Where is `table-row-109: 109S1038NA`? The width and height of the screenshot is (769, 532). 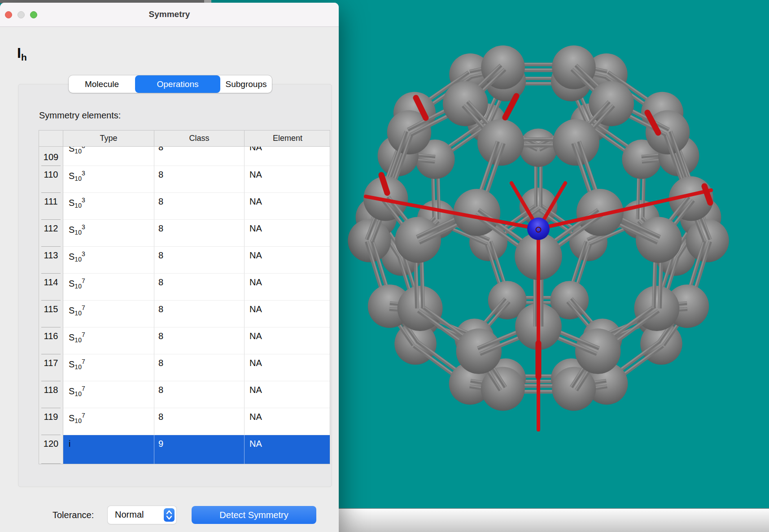
table-row-109: 109S1038NA is located at coordinates (184, 156).